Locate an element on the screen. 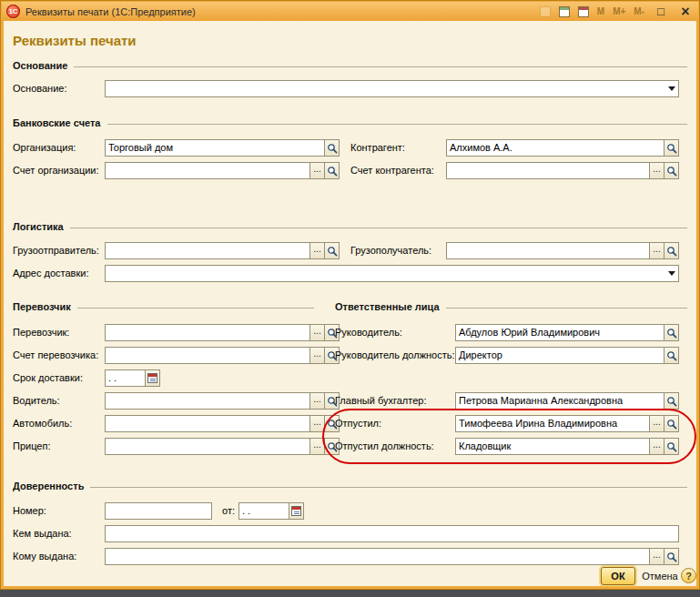  attorney-number-label: Номер: is located at coordinates (29, 511).